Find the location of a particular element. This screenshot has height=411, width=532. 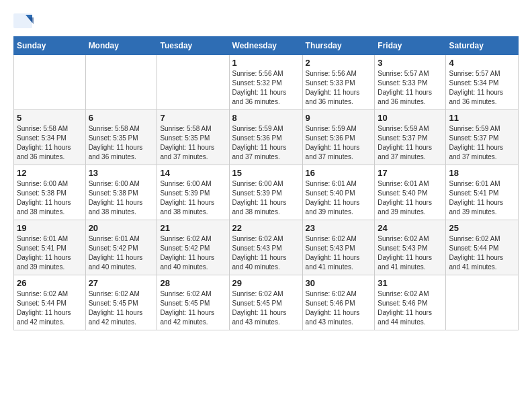

day-number: 14 is located at coordinates (193, 173).